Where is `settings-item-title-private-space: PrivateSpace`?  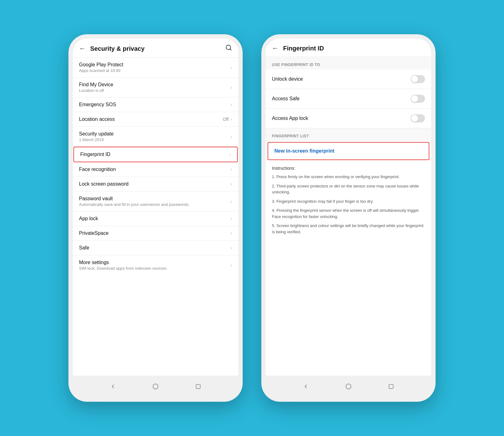
settings-item-title-private-space: PrivateSpace is located at coordinates (155, 233).